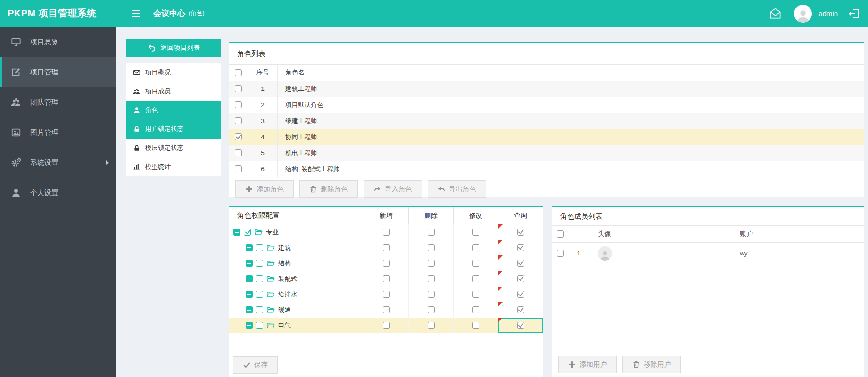  Describe the element at coordinates (256, 365) in the screenshot. I see `save-button: 保存` at that location.